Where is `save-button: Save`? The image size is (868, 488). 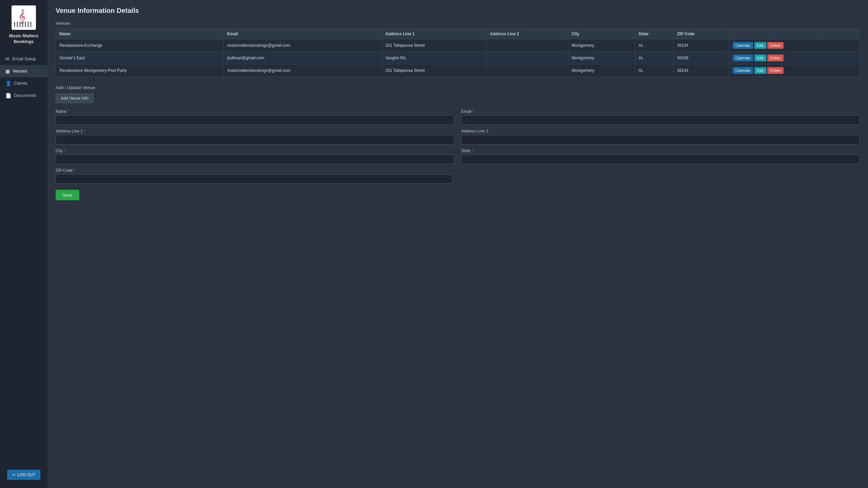
save-button: Save is located at coordinates (67, 195).